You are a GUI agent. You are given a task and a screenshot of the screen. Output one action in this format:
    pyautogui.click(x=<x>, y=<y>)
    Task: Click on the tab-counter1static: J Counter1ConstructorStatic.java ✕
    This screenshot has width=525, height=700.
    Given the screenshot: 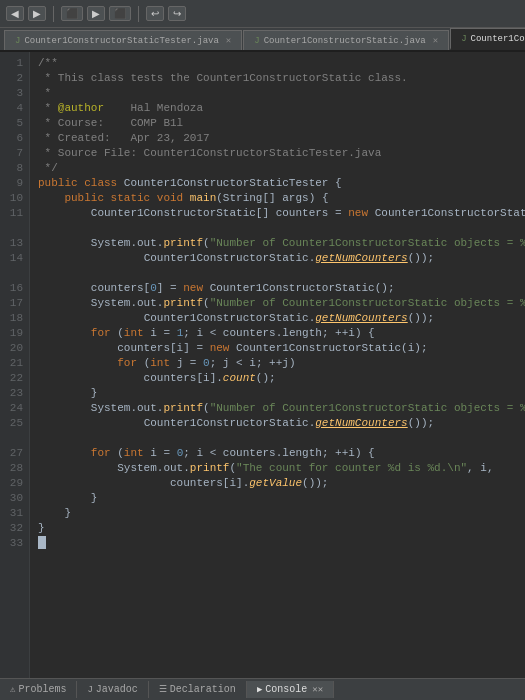 What is the action you would take?
    pyautogui.click(x=346, y=40)
    